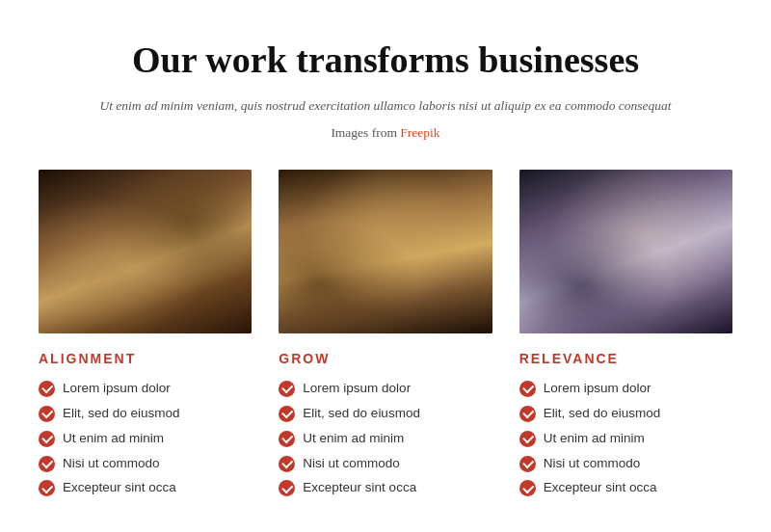 Image resolution: width=771 pixels, height=532 pixels. What do you see at coordinates (626, 359) in the screenshot?
I see `column-3-title: RELEVANCE` at bounding box center [626, 359].